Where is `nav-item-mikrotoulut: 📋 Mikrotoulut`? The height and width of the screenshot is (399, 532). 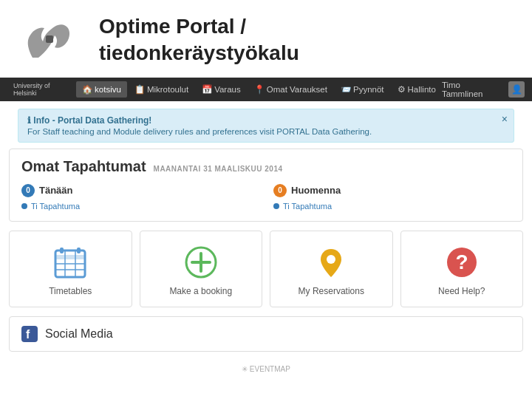 nav-item-mikrotoulut: 📋 Mikrotoulut is located at coordinates (161, 89).